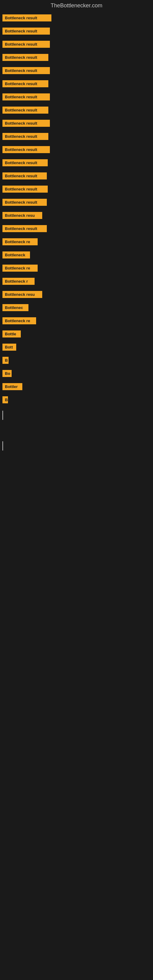  I want to click on bottleneck-row: Bottleneck, so click(76, 256).